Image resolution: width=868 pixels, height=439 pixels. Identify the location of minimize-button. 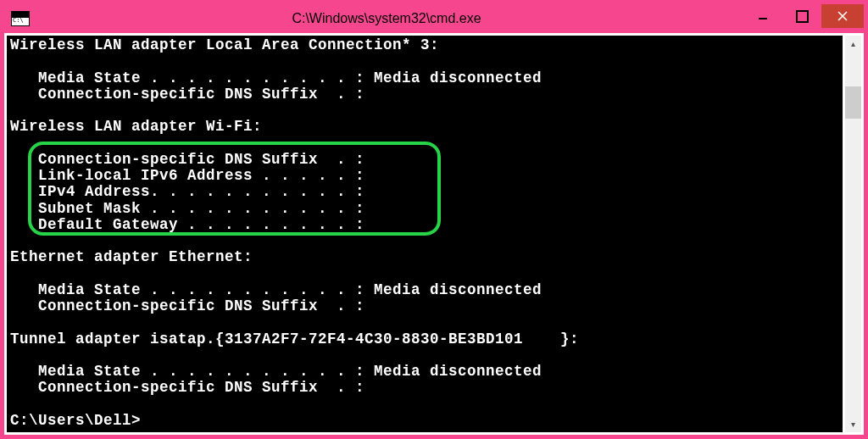
(763, 16).